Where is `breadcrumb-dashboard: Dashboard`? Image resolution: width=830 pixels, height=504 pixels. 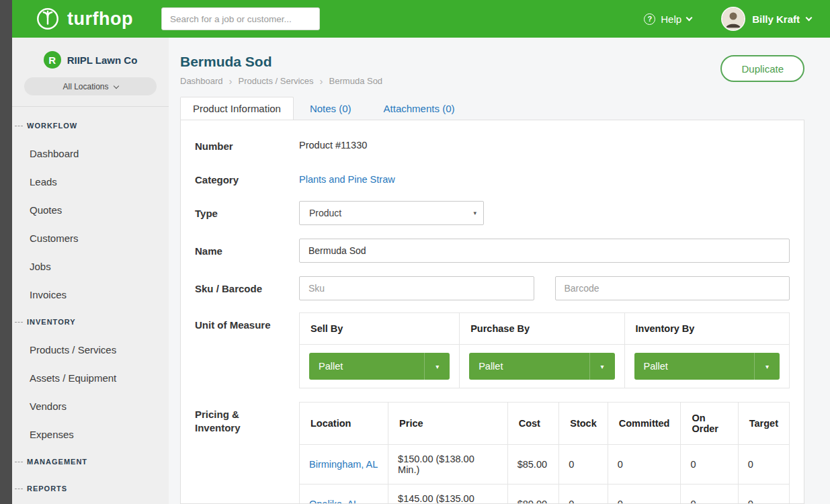
breadcrumb-dashboard: Dashboard is located at coordinates (202, 81).